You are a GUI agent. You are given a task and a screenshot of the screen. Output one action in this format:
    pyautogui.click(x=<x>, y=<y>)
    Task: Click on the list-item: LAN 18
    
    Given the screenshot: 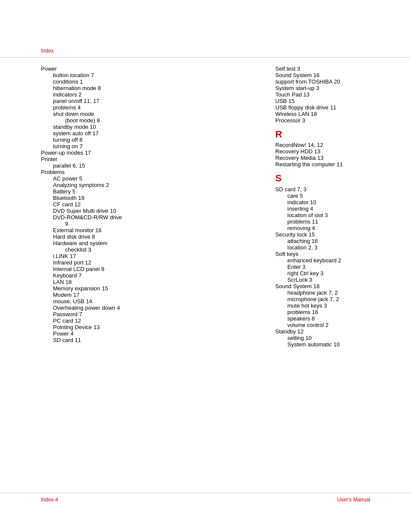 What is the action you would take?
    pyautogui.click(x=149, y=282)
    